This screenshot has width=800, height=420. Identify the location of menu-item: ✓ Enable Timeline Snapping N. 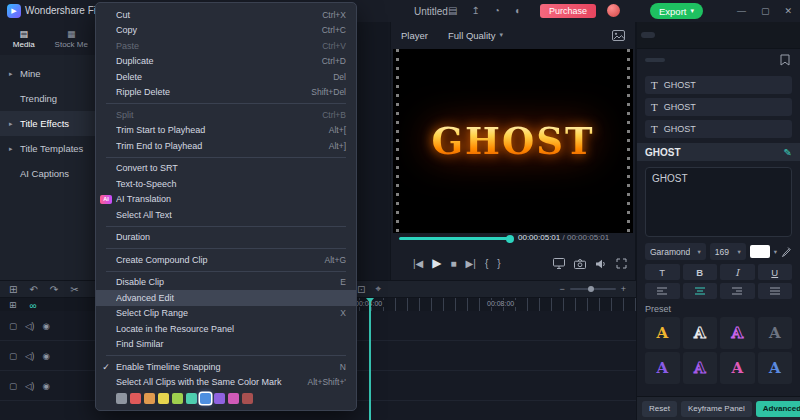
(226, 367).